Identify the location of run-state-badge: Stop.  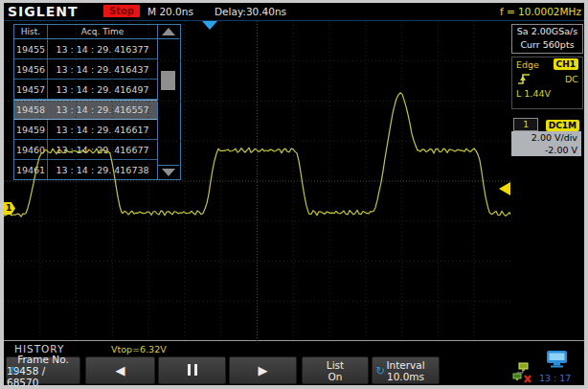
(122, 11).